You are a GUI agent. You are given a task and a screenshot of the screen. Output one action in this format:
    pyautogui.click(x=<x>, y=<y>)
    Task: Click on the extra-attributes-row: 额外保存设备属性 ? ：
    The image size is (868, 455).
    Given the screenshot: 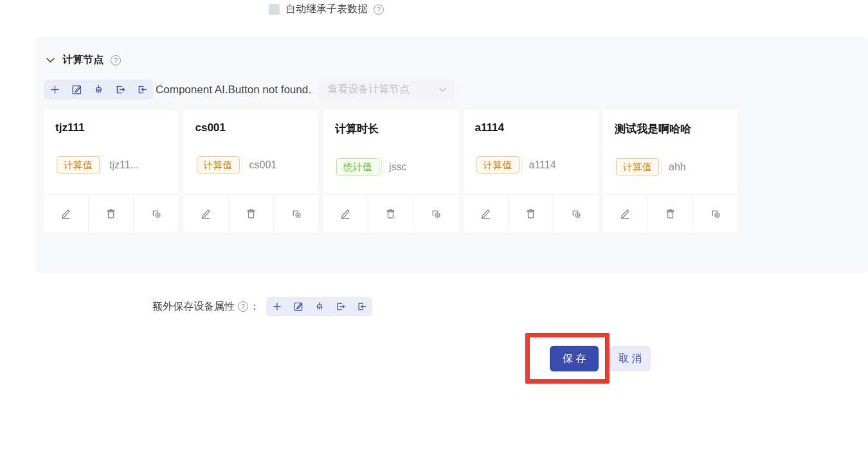 What is the action you would take?
    pyautogui.click(x=262, y=307)
    